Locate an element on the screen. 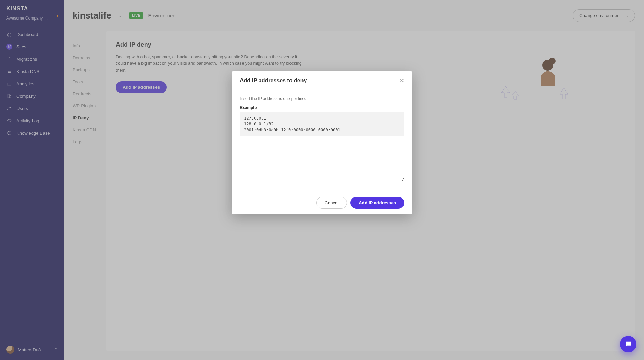 This screenshot has width=644, height=360. modal-hint: Insert the IP addresses one per line. is located at coordinates (322, 99).